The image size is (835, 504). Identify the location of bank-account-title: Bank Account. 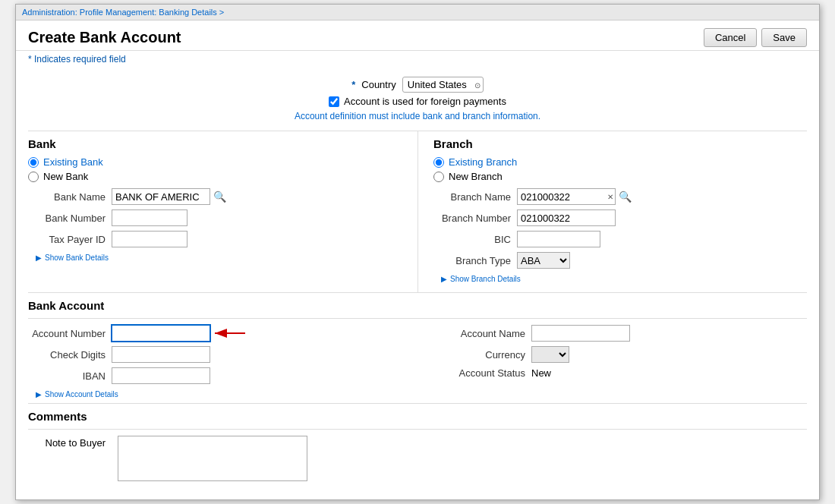
(417, 306).